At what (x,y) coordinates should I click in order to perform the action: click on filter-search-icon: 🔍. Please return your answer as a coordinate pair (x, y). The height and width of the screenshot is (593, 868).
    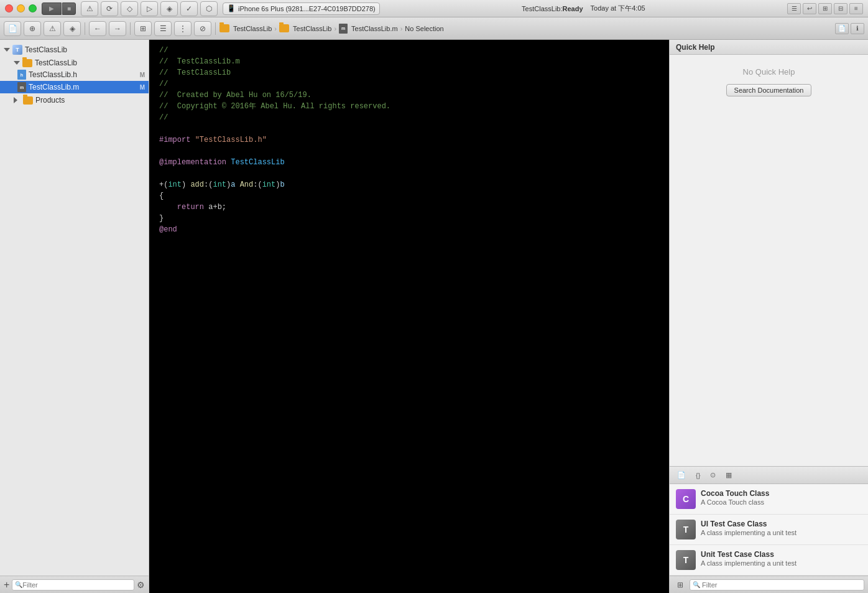
    Looking at the image, I should click on (19, 585).